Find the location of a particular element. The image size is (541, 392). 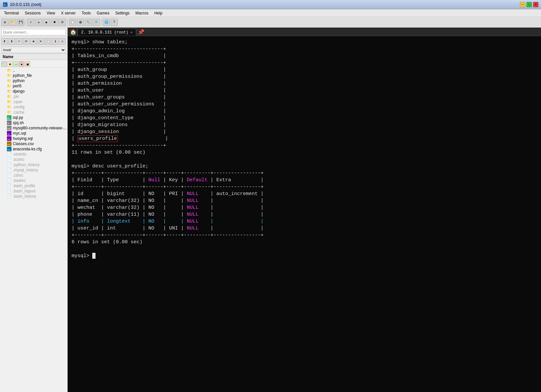

list-item: 📄 .bash_logout is located at coordinates (33, 191).